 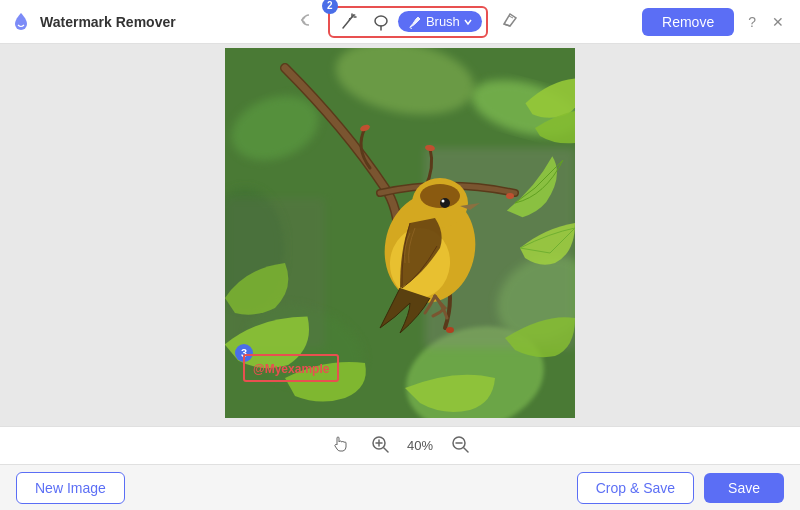 I want to click on save-button: Save, so click(x=744, y=488).